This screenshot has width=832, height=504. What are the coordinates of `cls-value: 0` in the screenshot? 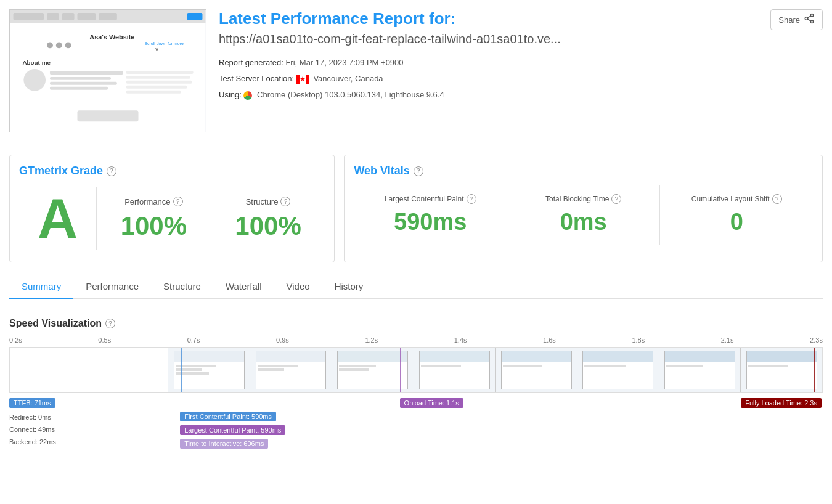 It's located at (737, 222).